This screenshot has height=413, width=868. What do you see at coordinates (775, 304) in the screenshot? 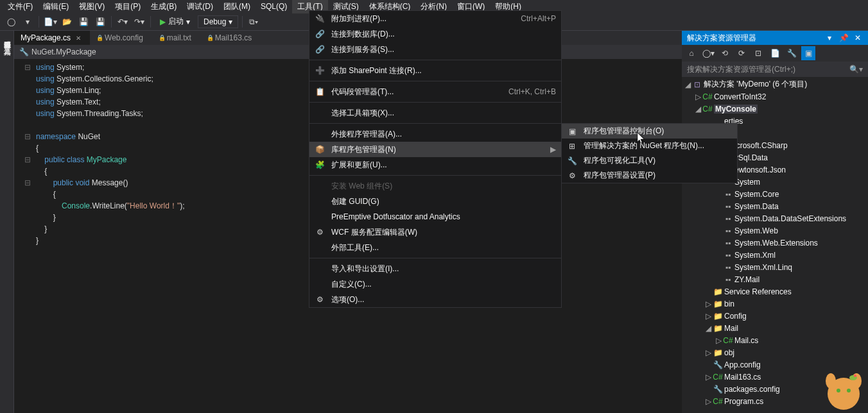
I see `tree-node: ▷📁bin` at bounding box center [775, 304].